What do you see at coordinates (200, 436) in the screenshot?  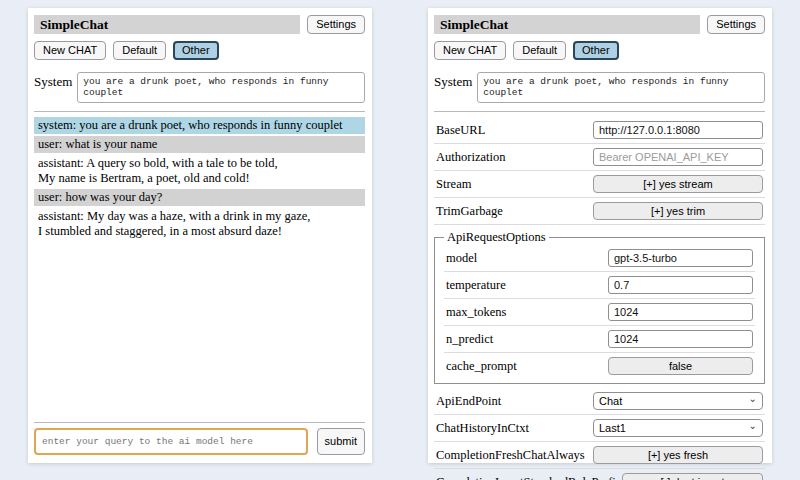 I see `query-footer: submit` at bounding box center [200, 436].